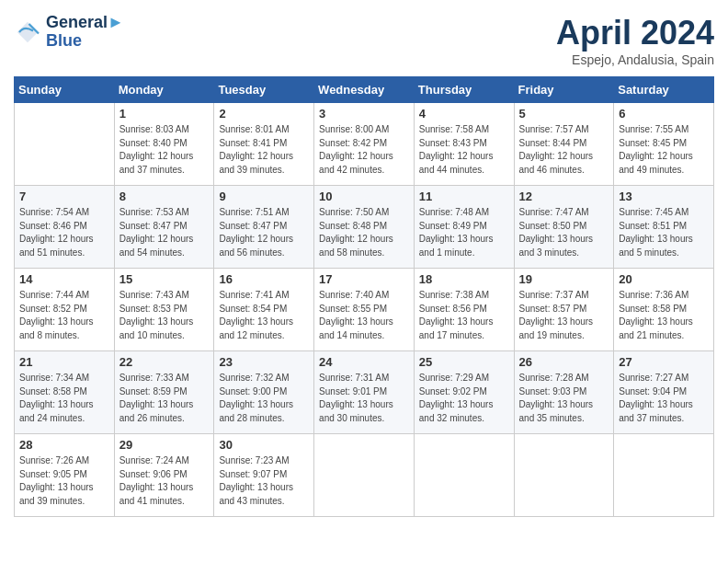 Image resolution: width=728 pixels, height=563 pixels. What do you see at coordinates (265, 144) in the screenshot?
I see `calendar-cell: 2Sunrise: 8:01 AM Sunset: 8:41 PM Daylig…` at bounding box center [265, 144].